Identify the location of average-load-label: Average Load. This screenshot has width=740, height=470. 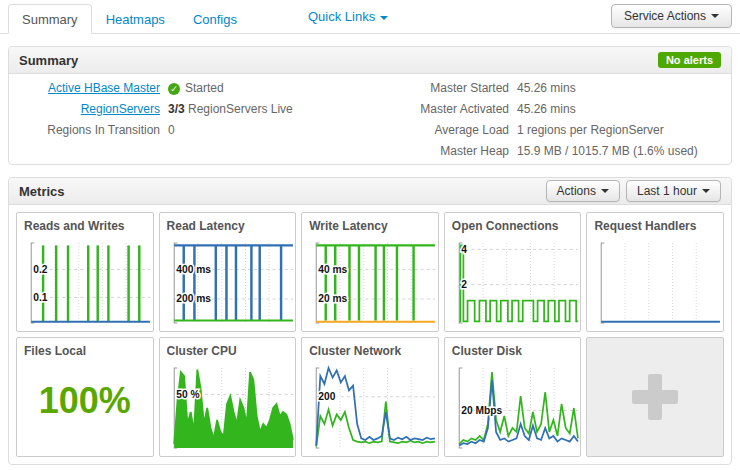
(409, 130).